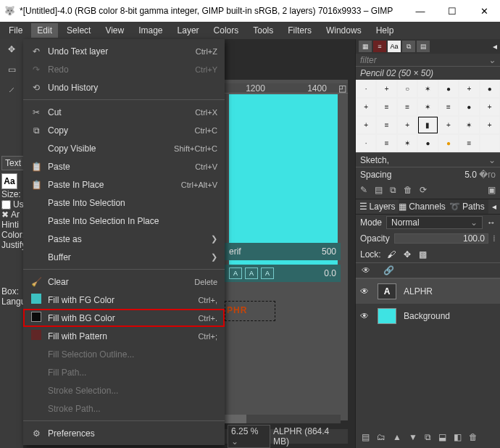 This screenshot has width=500, height=448. I want to click on font-size-value: 500, so click(329, 252).